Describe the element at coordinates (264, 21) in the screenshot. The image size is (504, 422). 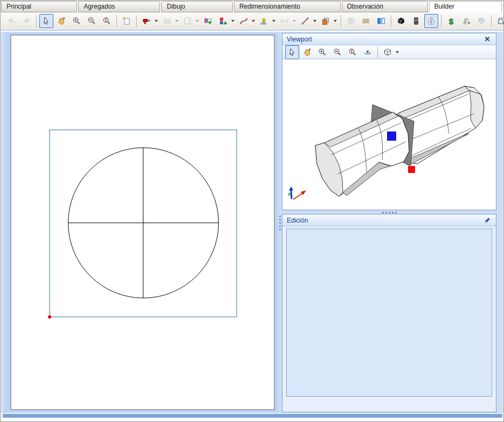
I see `toolbar-button-marker` at that location.